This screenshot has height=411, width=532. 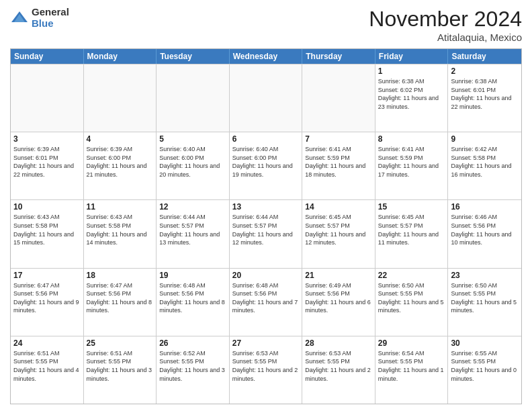 I want to click on day-info: Sunrise: 6:38 AMSunset: 6:01 PMDaylight:…, so click(x=485, y=94).